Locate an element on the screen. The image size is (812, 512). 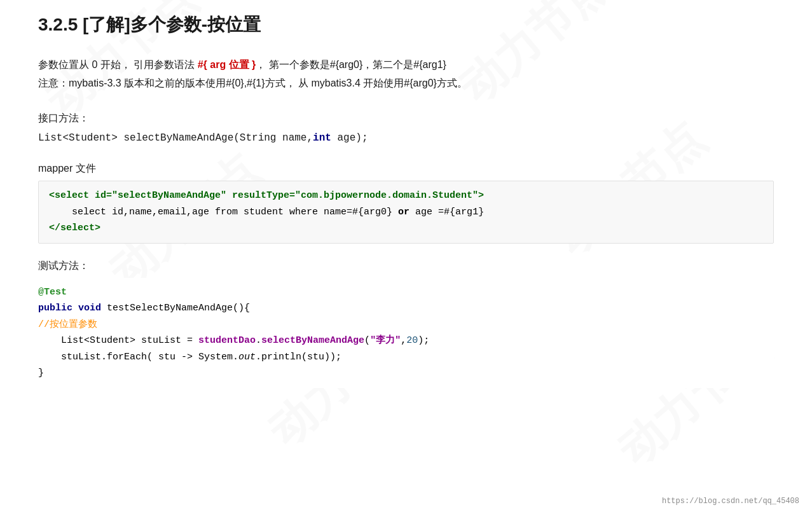
desc-line1-pre: 参数位置从 0 开始， 引用参数语法 is located at coordinates (118, 65).